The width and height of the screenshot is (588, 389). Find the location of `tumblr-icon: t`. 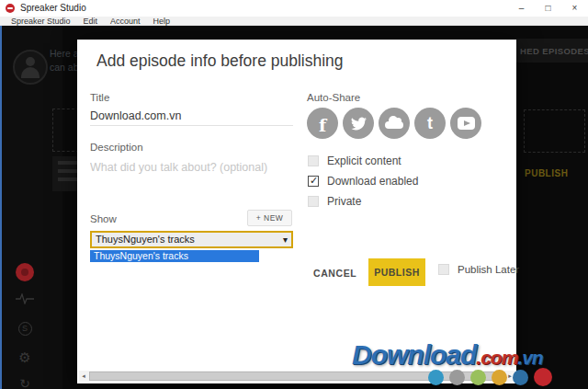

tumblr-icon: t is located at coordinates (430, 123).